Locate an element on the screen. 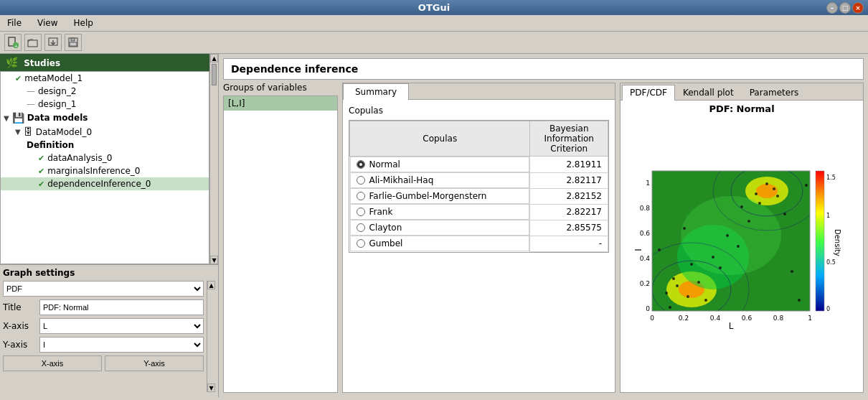  copula-label: Clayton is located at coordinates (386, 228).